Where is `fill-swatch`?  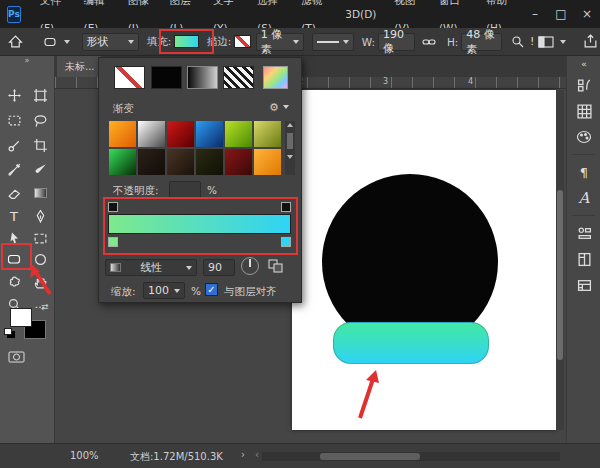 fill-swatch is located at coordinates (186, 42).